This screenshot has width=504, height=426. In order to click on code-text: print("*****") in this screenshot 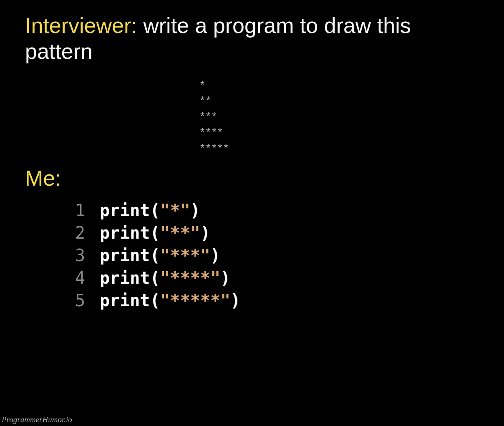, I will do `click(170, 300)`.